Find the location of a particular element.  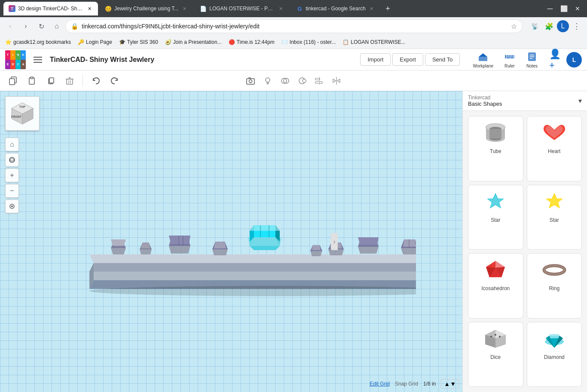

tab-jewelry: 😊 Jewelry Challenge using T... ✕ is located at coordinates (146, 9).